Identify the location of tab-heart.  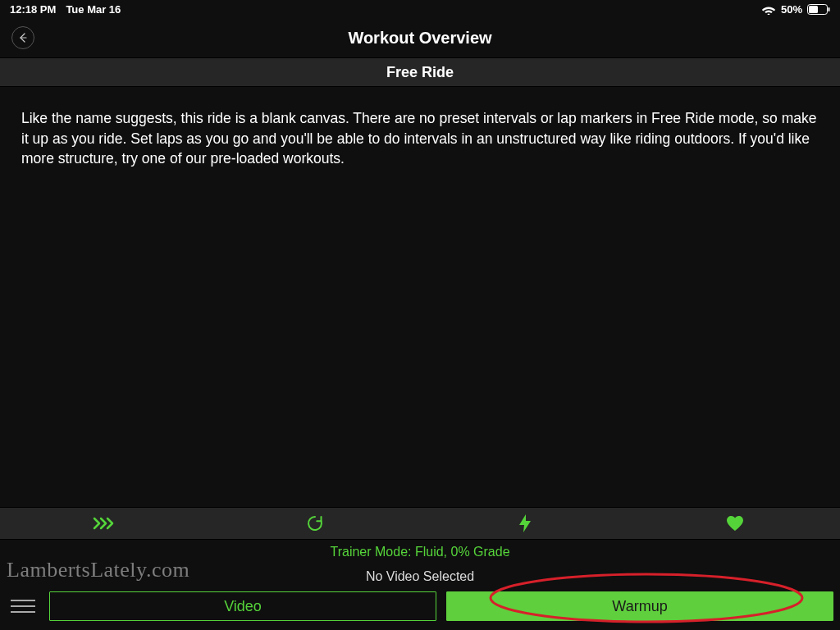
(735, 523).